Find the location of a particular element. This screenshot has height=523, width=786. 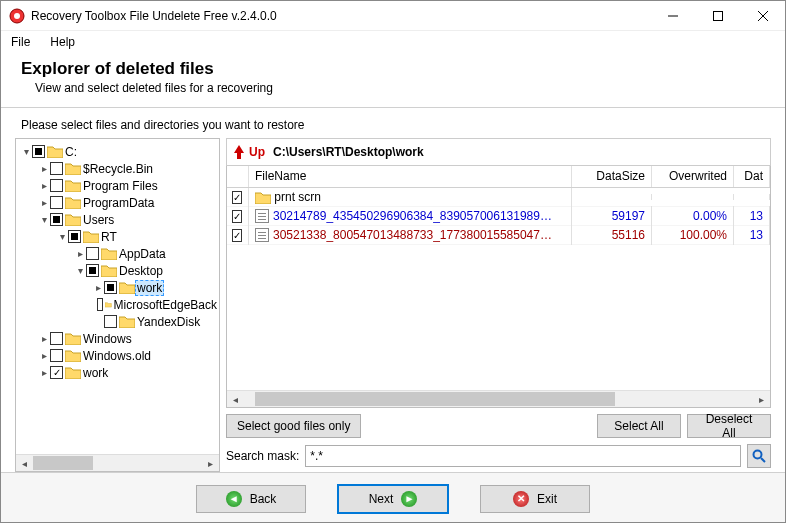

tree-node: ▸work is located at coordinates (118, 372).